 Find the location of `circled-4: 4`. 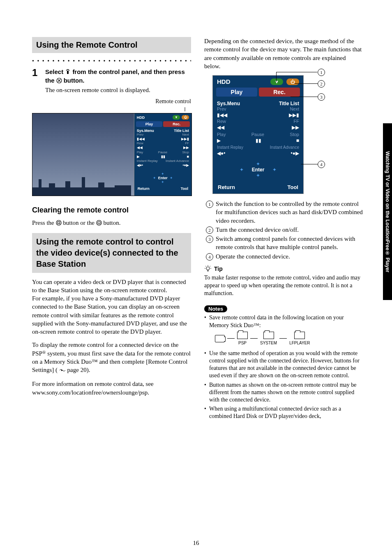

circled-4: 4 is located at coordinates (210, 257).